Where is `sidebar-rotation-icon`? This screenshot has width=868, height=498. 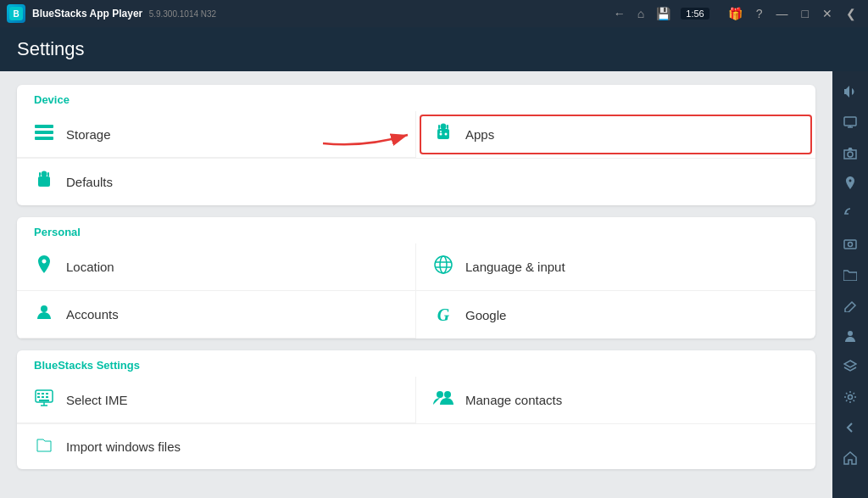
sidebar-rotation-icon is located at coordinates (850, 214).